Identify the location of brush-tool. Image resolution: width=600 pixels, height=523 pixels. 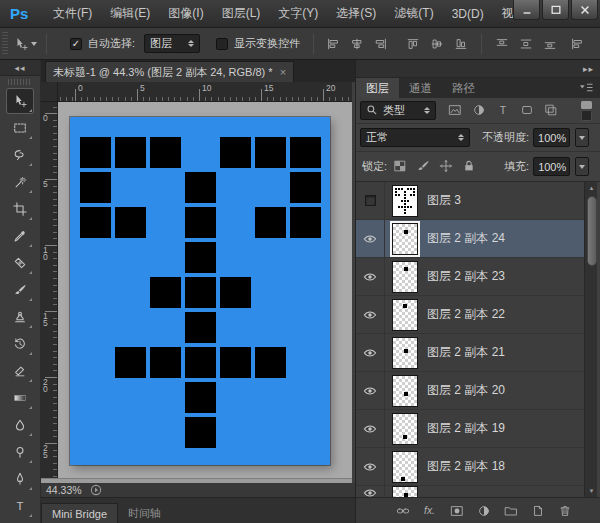
(20, 290).